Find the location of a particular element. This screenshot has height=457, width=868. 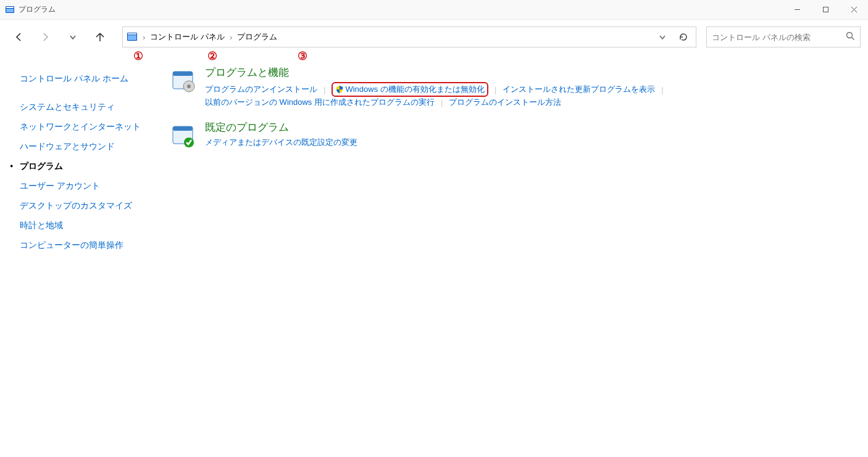

sidebar-item-hardware: ハードウェアとサウンド is located at coordinates (81, 147).